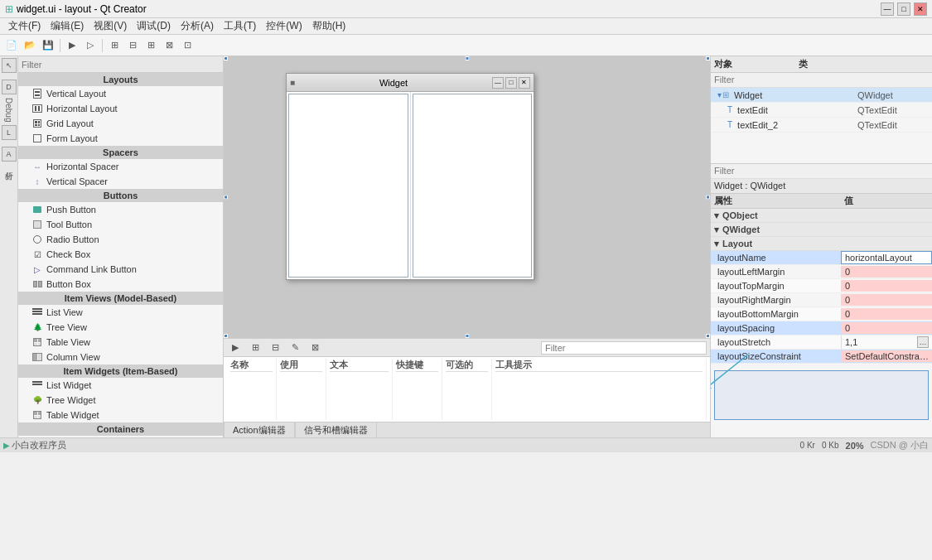 Image resolution: width=932 pixels, height=560 pixels. I want to click on pe-group-layout: ▾ Layout, so click(822, 244).